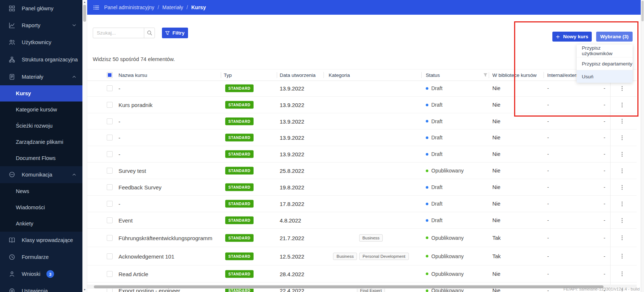 Image resolution: width=644 pixels, height=292 pixels. Describe the element at coordinates (239, 238) in the screenshot. I see `course-type-badge: STANDARD` at that location.